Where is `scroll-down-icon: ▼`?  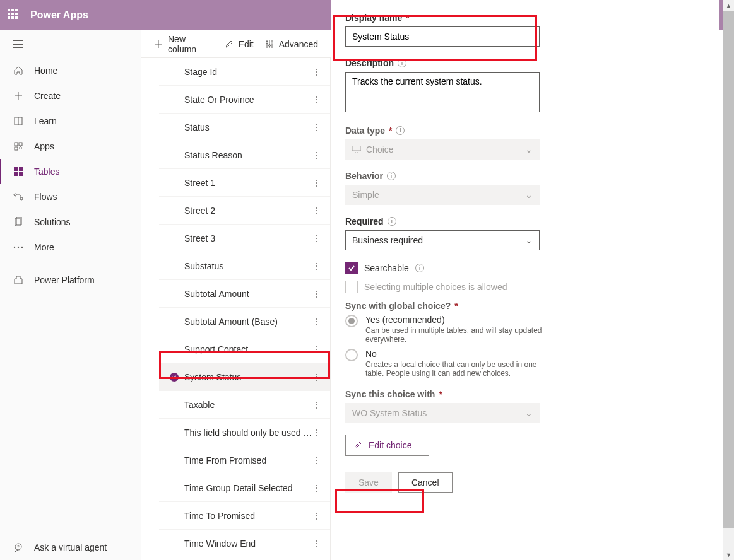
scroll-down-icon: ▼ is located at coordinates (728, 555).